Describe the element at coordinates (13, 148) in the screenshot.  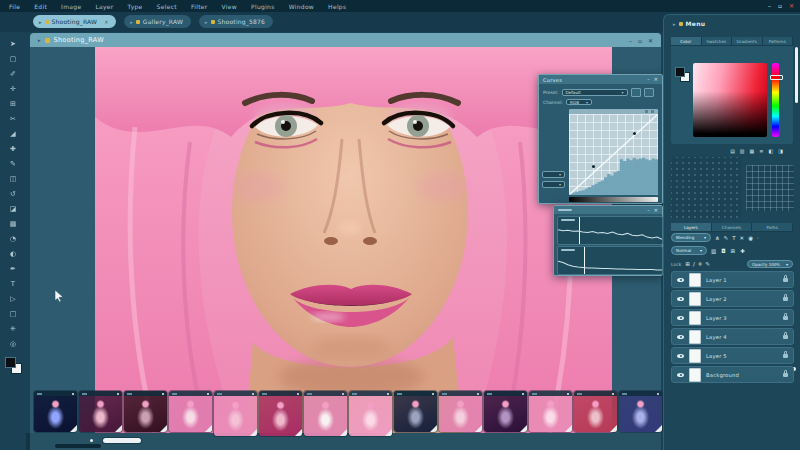
I see `healing-tool: ✚` at that location.